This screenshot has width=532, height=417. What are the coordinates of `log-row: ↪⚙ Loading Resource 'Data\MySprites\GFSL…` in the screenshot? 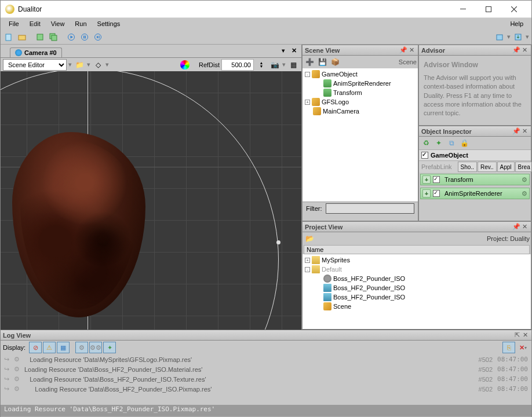 It's located at (266, 359).